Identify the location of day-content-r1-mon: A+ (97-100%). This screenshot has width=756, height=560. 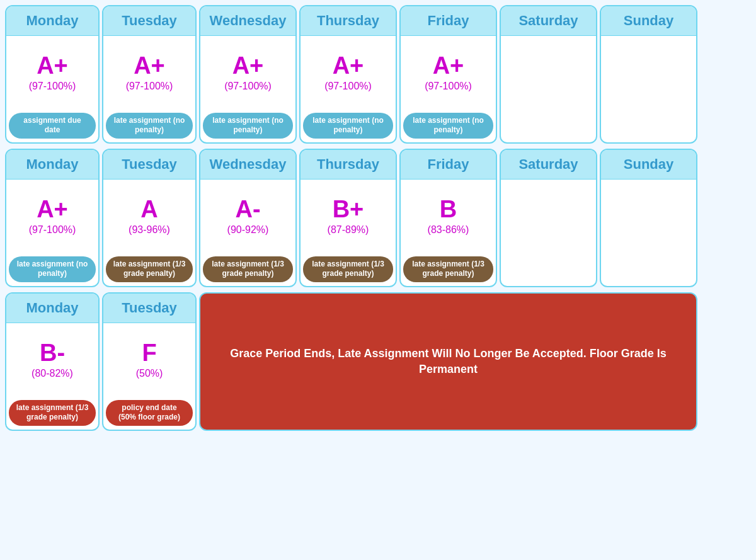
(53, 72).